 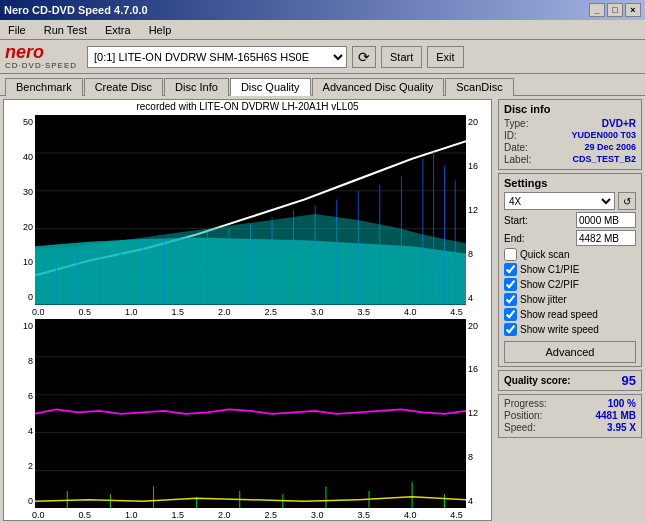 What do you see at coordinates (570, 428) in the screenshot?
I see `speed-row: Speed: 3.95 X` at bounding box center [570, 428].